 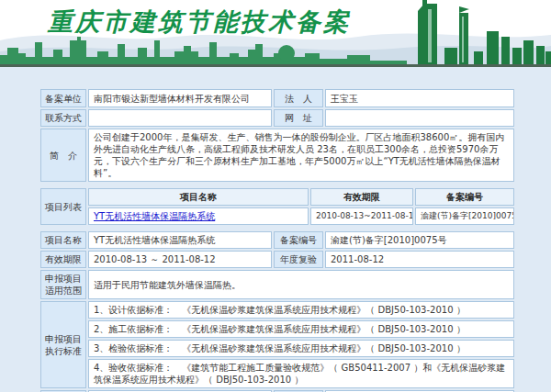 What do you see at coordinates (465, 217) in the screenshot?
I see `filing-number-cell: 渝建(节)备字[2010]0075号` at bounding box center [465, 217].